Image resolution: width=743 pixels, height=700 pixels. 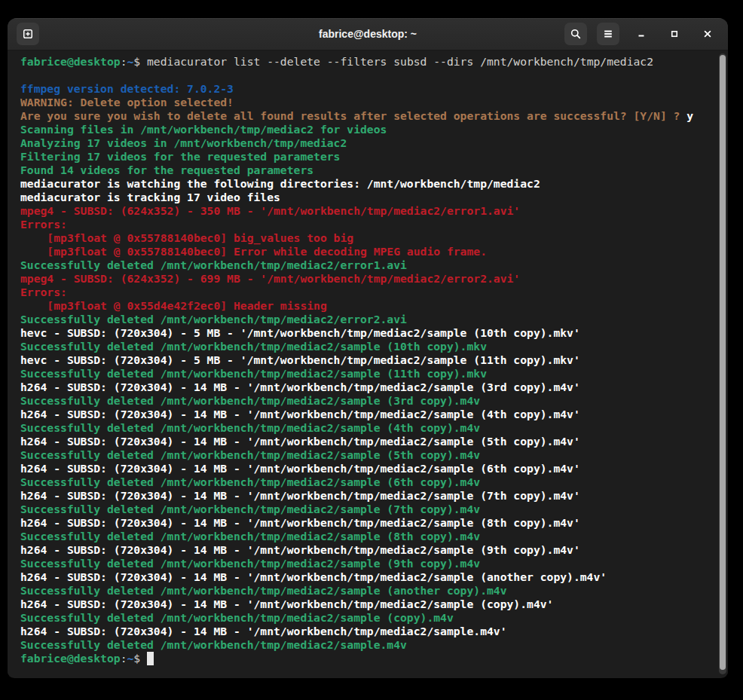 What do you see at coordinates (723, 362) in the screenshot?
I see `scrollbar-thumb` at bounding box center [723, 362].